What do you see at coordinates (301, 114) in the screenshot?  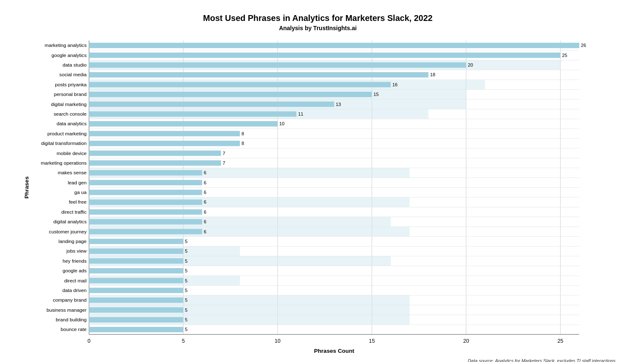 I see `svg-text: 11` at bounding box center [301, 114].